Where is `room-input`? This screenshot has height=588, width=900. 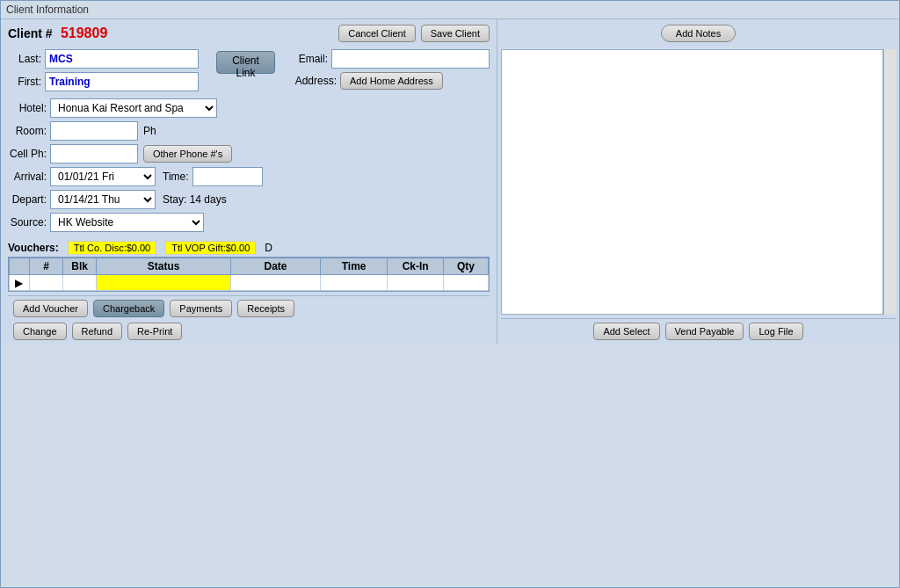 room-input is located at coordinates (94, 131).